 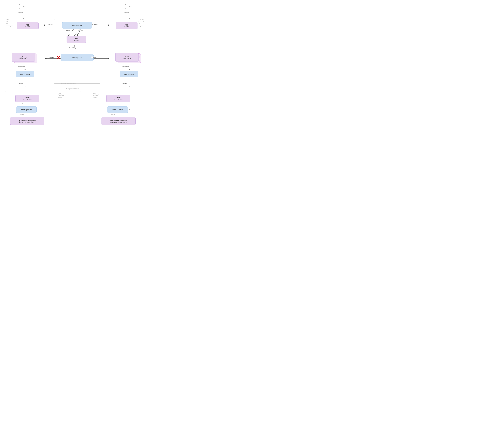 I want to click on app-operator-right: app-operator, so click(x=129, y=74).